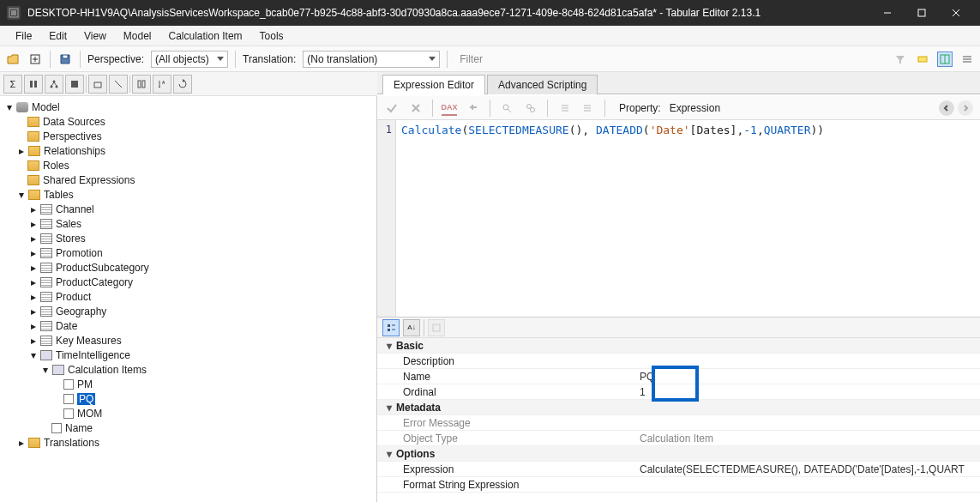 The width and height of the screenshot is (980, 502). What do you see at coordinates (189, 194) in the screenshot?
I see `tree-tables: ▾Tables` at bounding box center [189, 194].